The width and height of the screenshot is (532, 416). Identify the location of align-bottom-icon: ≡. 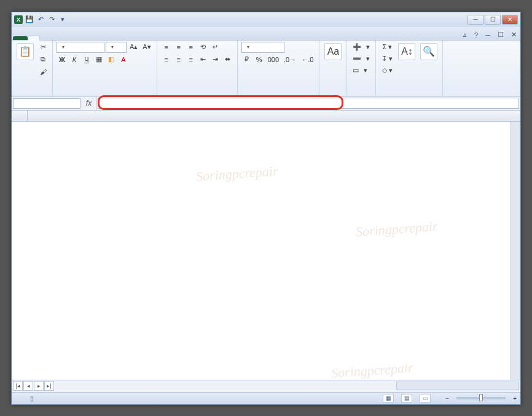
(191, 47).